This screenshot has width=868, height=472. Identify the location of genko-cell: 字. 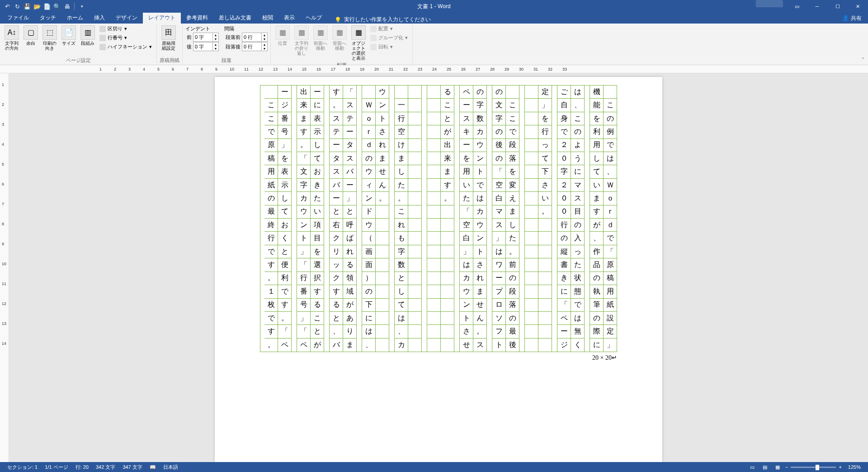
(401, 252).